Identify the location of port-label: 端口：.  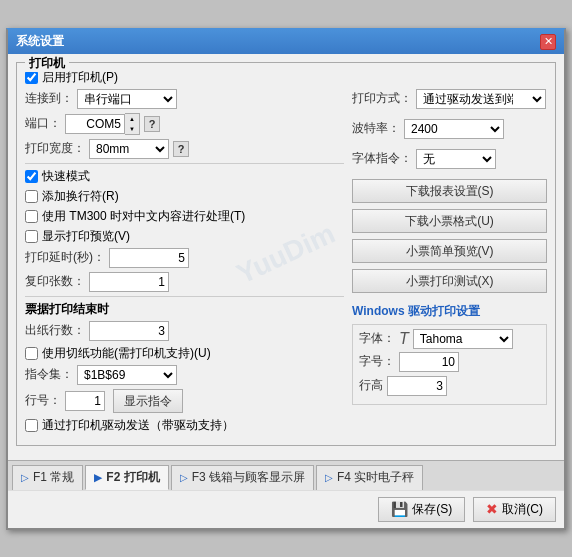
(43, 124).